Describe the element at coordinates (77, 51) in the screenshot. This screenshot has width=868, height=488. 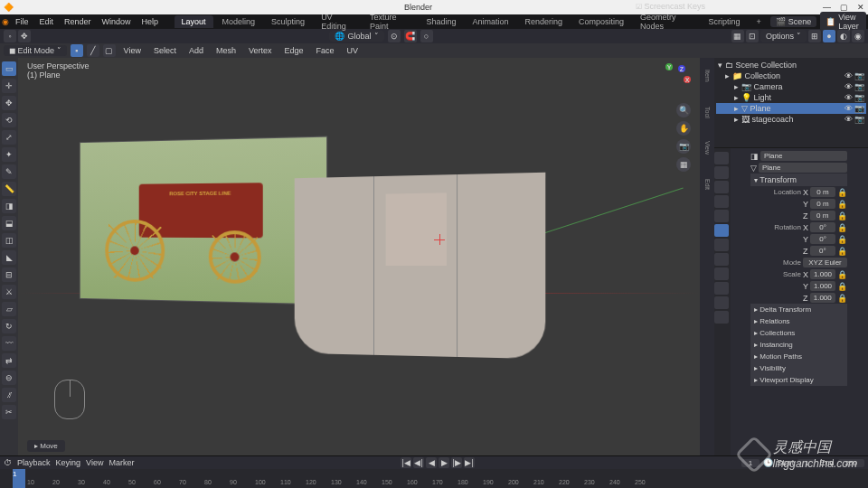
I see `select-vertex-icon: ▪` at that location.